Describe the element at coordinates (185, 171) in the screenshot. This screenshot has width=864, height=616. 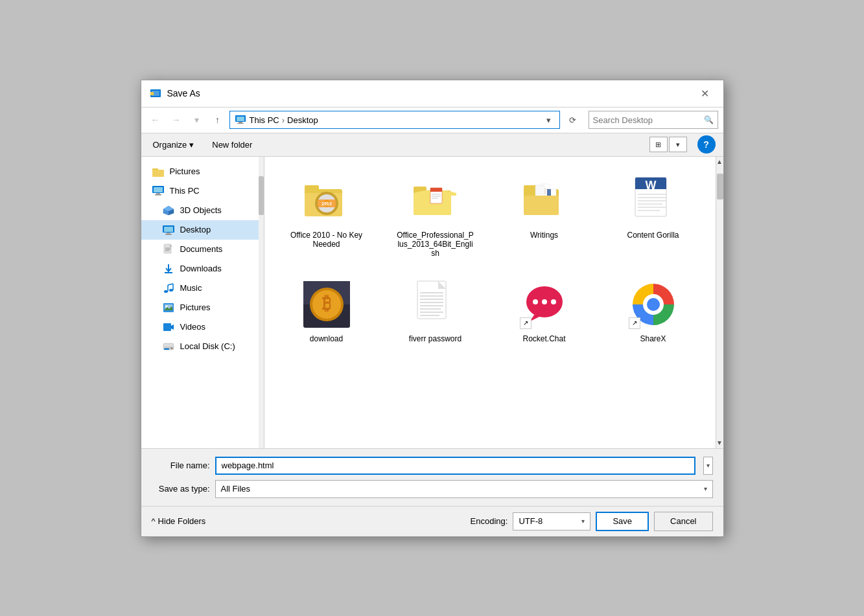
I see `sidebar-label-pictures-fav: Pictures` at that location.